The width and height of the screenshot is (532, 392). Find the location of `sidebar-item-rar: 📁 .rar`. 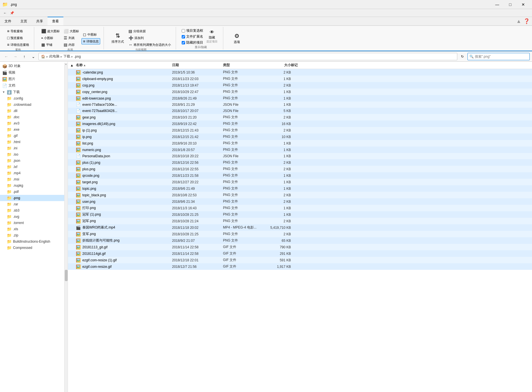

sidebar-item-rar: 📁 .rar is located at coordinates (32, 204).